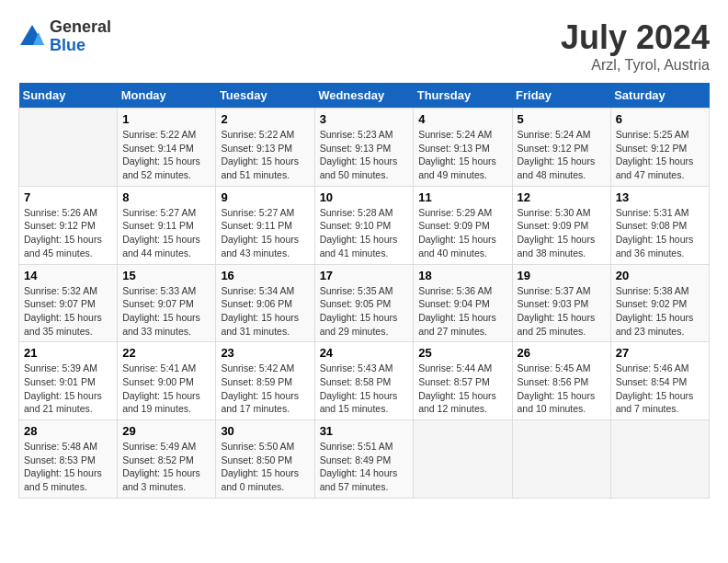  I want to click on day-number: 20, so click(660, 276).